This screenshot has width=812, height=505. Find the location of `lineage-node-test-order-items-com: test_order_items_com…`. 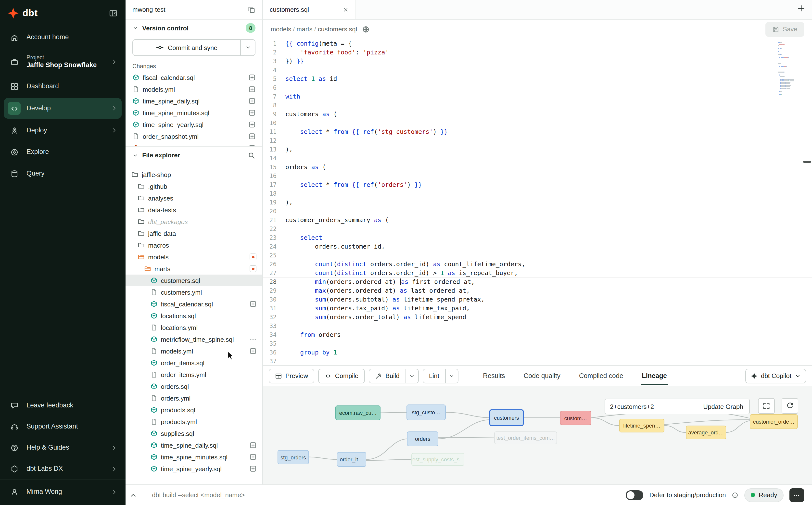

lineage-node-test-order-items-com: test_order_items_com… is located at coordinates (526, 438).